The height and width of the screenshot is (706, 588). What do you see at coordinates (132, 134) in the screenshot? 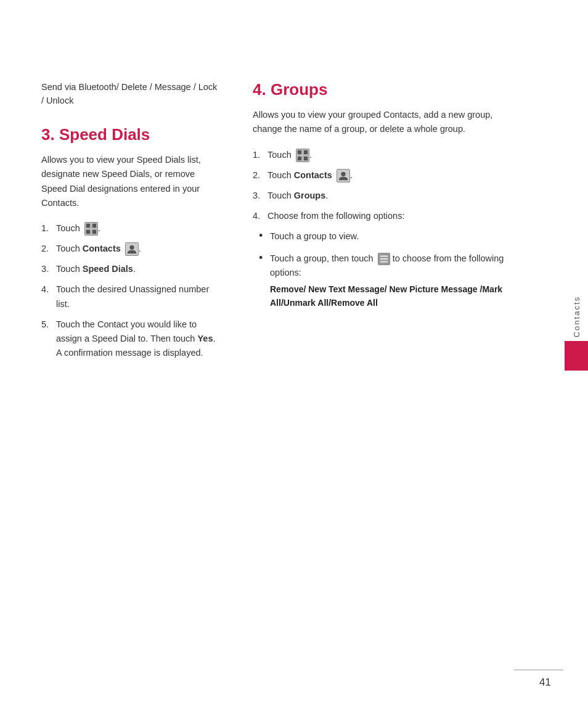
I see `section3-title: 3. Speed Dials` at bounding box center [132, 134].